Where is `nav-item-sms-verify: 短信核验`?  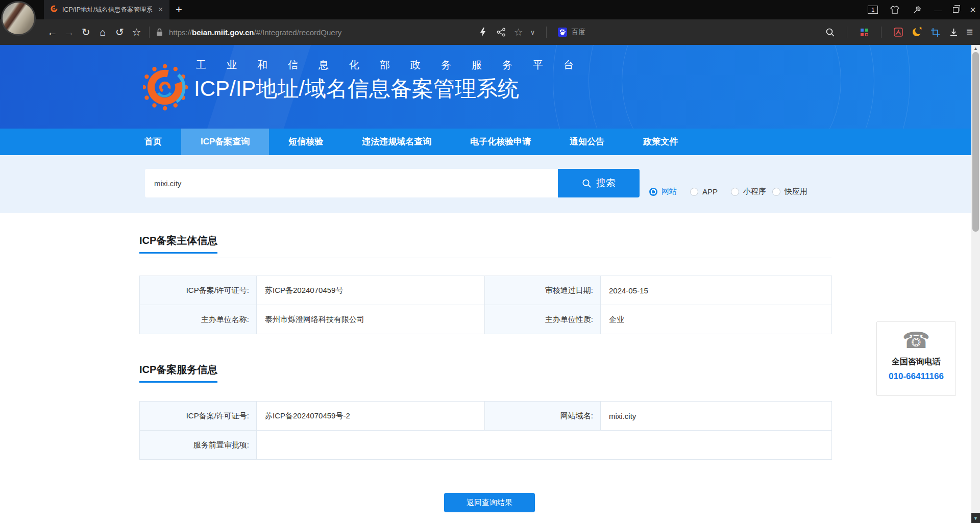
nav-item-sms-verify: 短信核验 is located at coordinates (306, 142).